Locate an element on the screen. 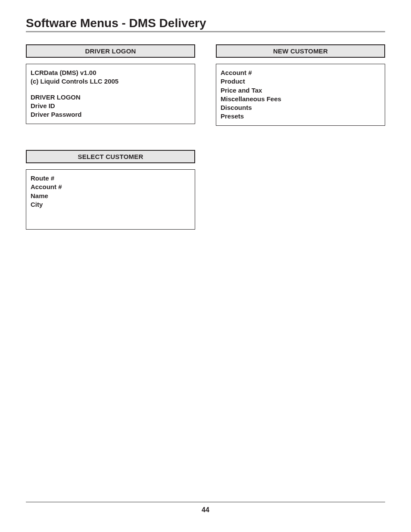 The width and height of the screenshot is (411, 532). new-customer-line: Price and Tax is located at coordinates (301, 90).